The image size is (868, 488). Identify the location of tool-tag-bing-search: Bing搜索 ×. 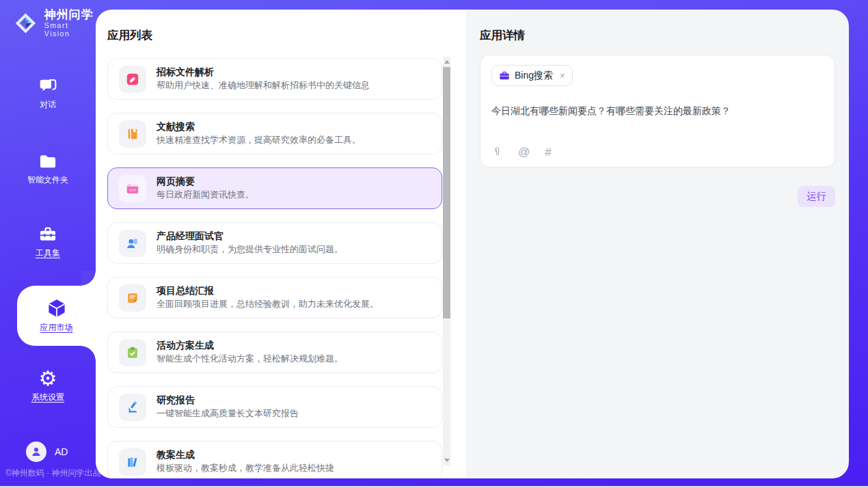
(532, 75).